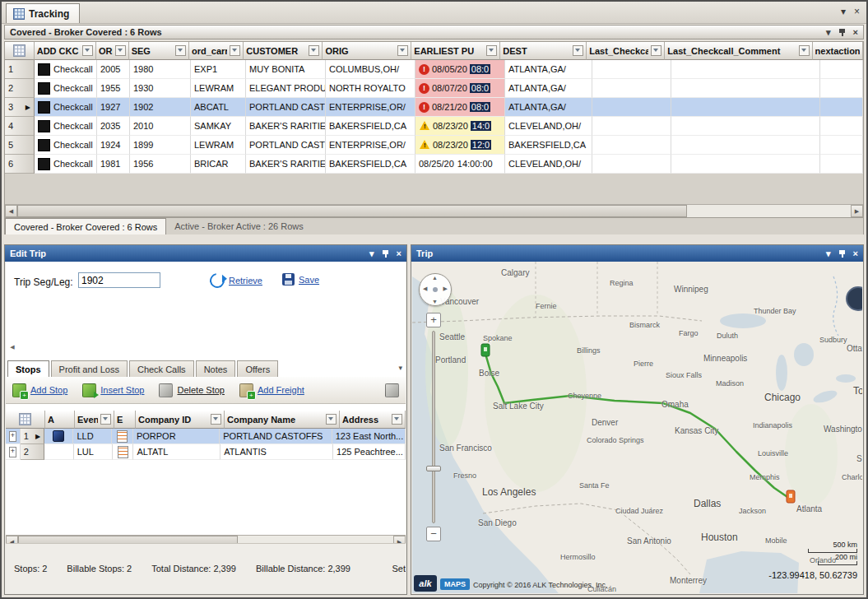 The width and height of the screenshot is (868, 599). I want to click on tab-notes: Notes, so click(216, 369).